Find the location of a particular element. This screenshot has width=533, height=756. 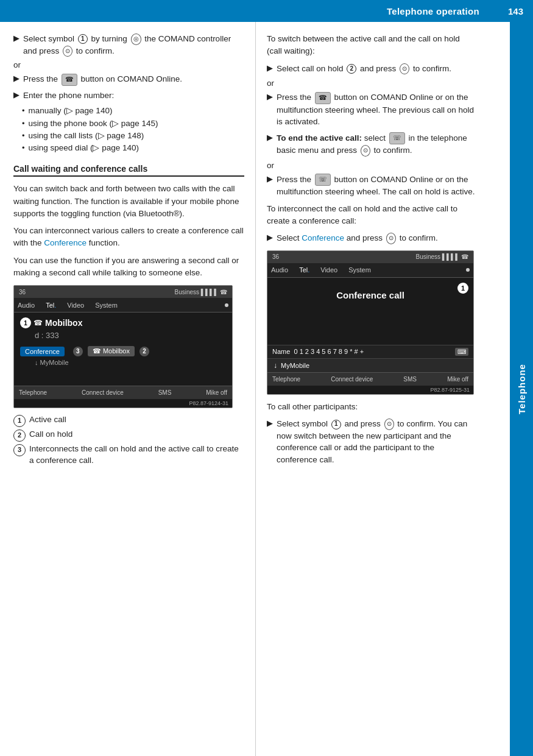

ss-nav-audio: Audio is located at coordinates (26, 305).